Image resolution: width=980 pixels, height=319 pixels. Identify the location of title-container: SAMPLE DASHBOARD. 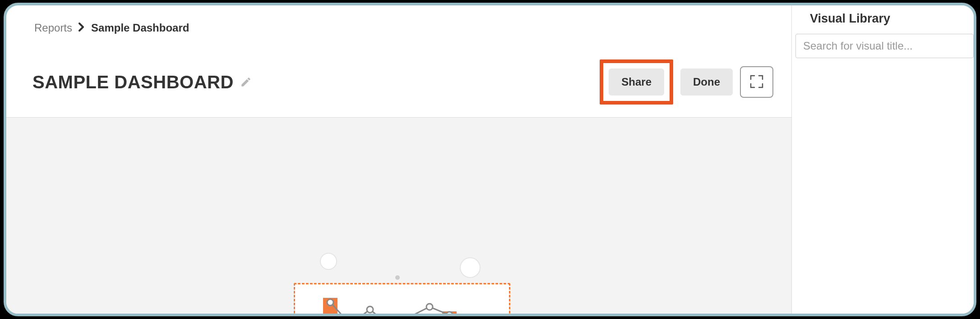
(142, 82).